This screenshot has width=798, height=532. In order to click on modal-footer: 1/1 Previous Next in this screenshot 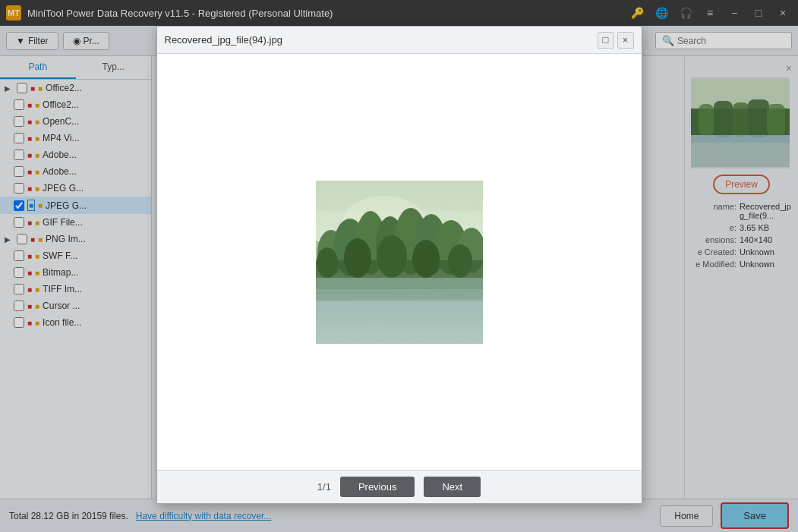, I will do `click(399, 486)`.